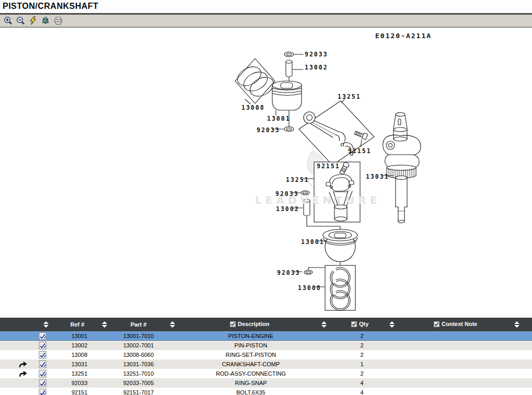  What do you see at coordinates (50, 6) in the screenshot?
I see `page-title: PISTON/CRANKSHAFT` at bounding box center [50, 6].